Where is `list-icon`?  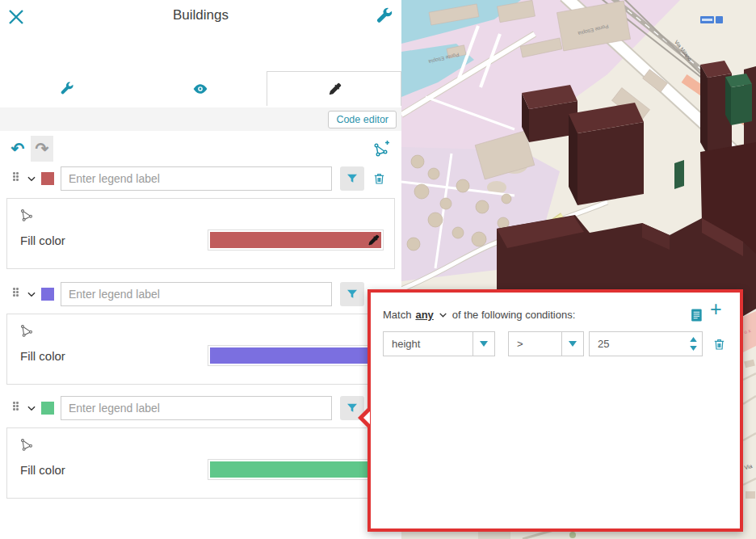
list-icon is located at coordinates (696, 315).